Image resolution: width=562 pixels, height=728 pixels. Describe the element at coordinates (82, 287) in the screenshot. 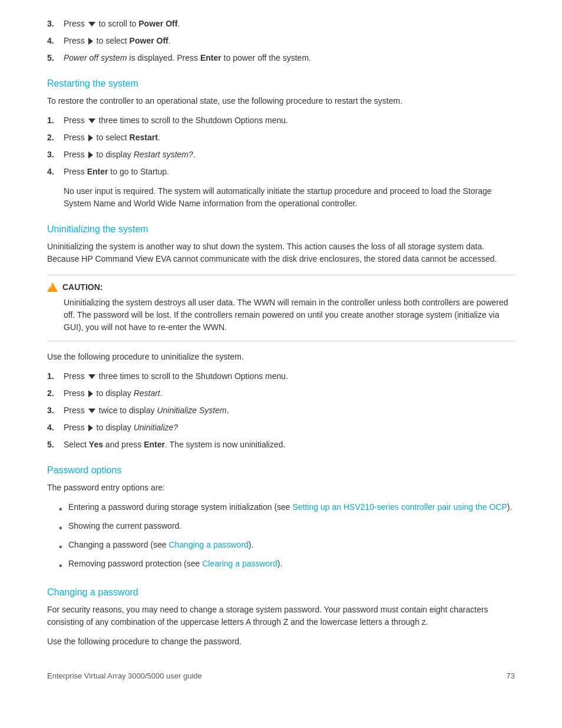

I see `caution-label: CAUTION:` at that location.